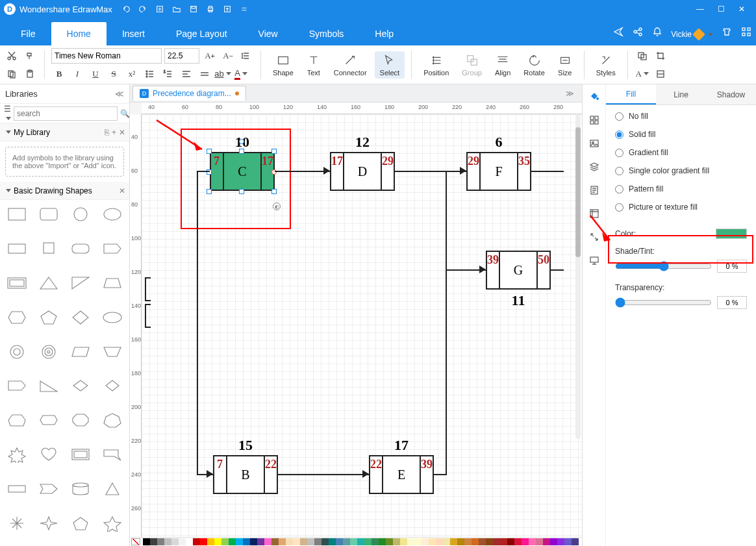 The image size is (756, 546). What do you see at coordinates (95, 74) in the screenshot?
I see `underline-button: U` at bounding box center [95, 74].